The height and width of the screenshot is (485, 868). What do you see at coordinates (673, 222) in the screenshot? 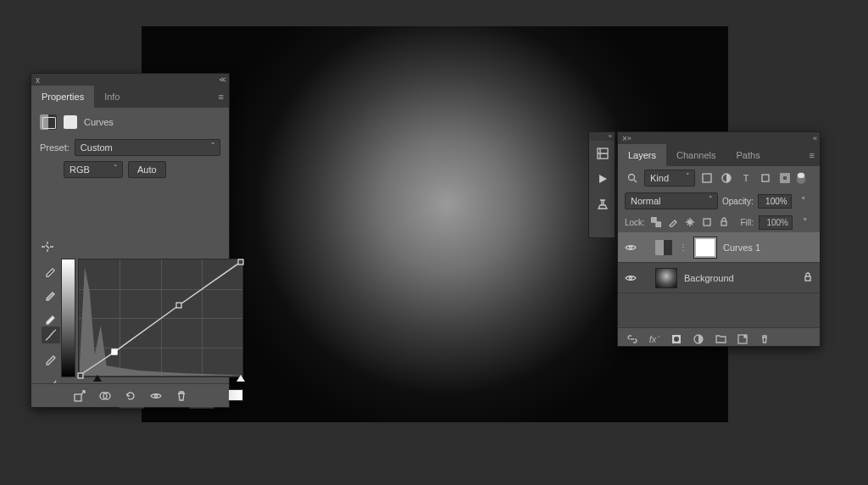
I see `lock-pixels-icon` at bounding box center [673, 222].